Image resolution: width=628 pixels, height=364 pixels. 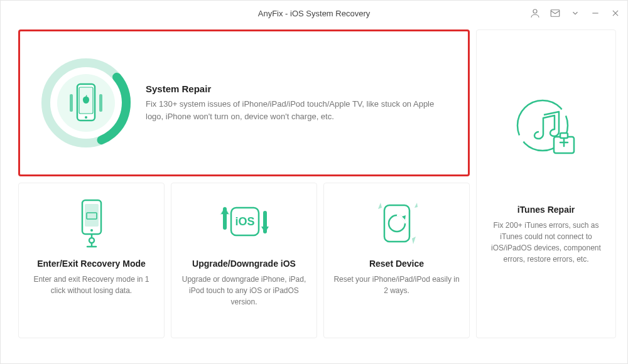 What do you see at coordinates (290, 103) in the screenshot?
I see `system-repair-text: System Repair Fix 130+ system issues of …` at bounding box center [290, 103].